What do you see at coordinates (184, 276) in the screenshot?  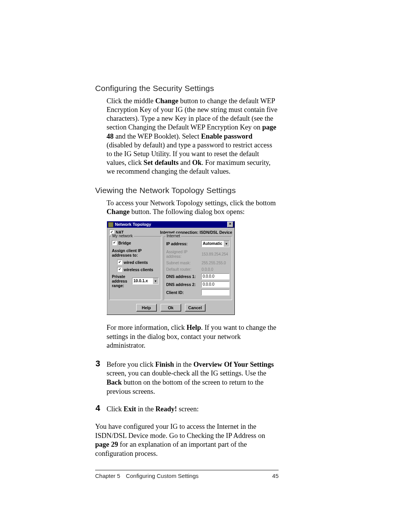 I see `dns1-label: DNS address 1:` at bounding box center [184, 276].